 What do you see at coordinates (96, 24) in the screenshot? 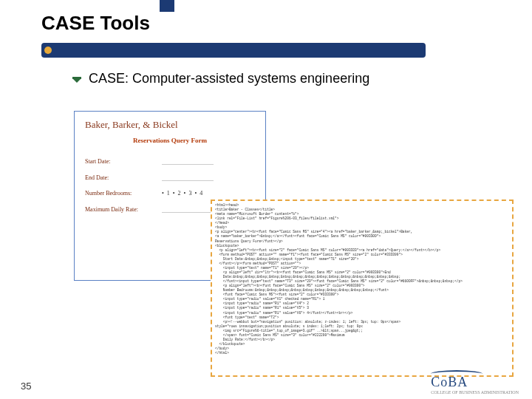
I see `slide-title-area: CASE Tools` at bounding box center [96, 24].